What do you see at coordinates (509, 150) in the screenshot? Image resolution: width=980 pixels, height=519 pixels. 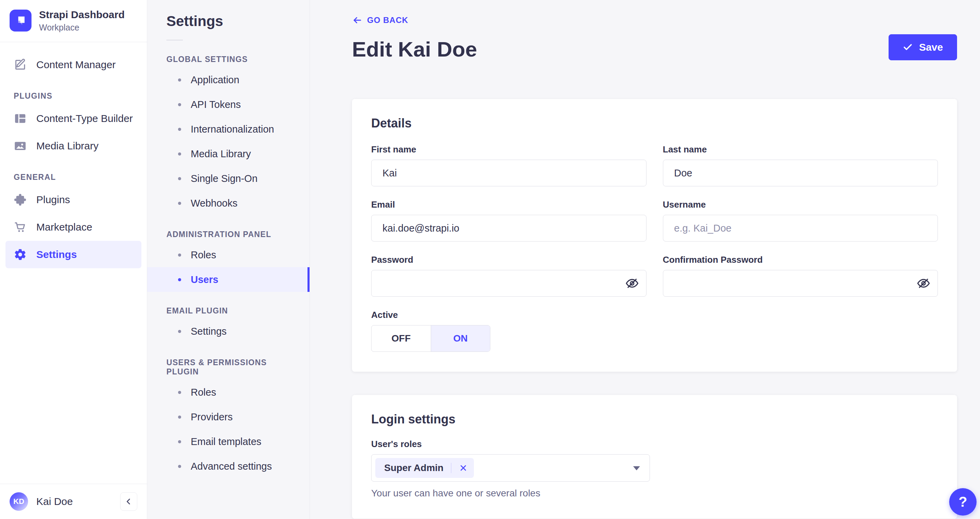 I see `first-name-label: First name` at bounding box center [509, 150].